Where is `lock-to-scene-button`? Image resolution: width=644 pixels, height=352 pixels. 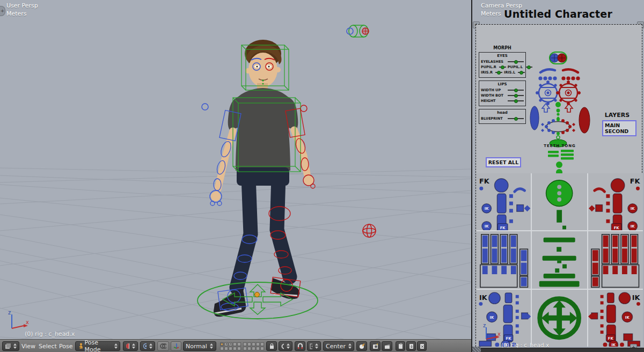 lock-to-scene-button is located at coordinates (272, 346).